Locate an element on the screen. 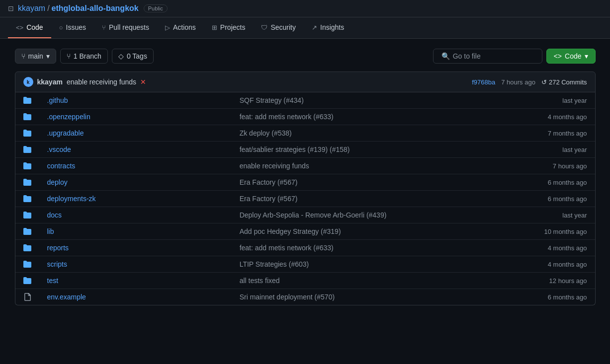 The image size is (610, 364). file-commit-message: Deploy Arb-Sepolia - Remove Arb-Goerli (… is located at coordinates (372, 215).